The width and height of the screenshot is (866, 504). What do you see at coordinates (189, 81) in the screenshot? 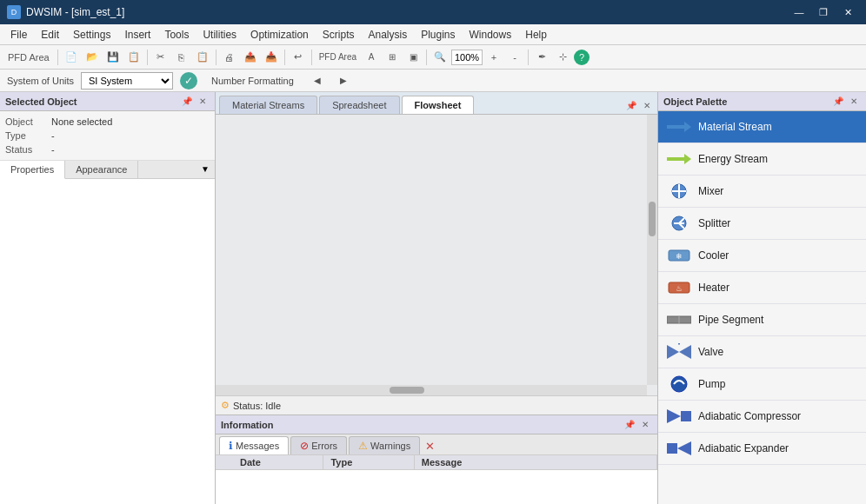
I see `units-apply-btn: ✓` at bounding box center [189, 81].